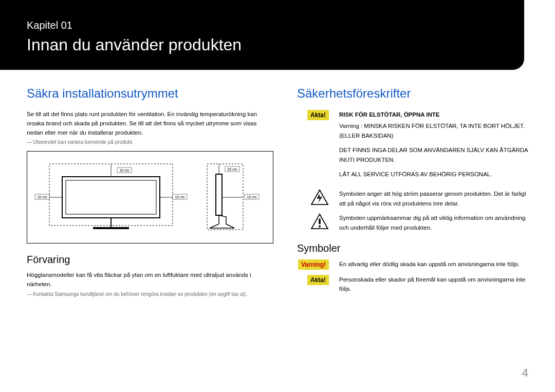 The image size is (555, 392). Describe the element at coordinates (111, 197) in the screenshot. I see `diagram-front-view: 10 cm 10 cm 10 cm` at that location.